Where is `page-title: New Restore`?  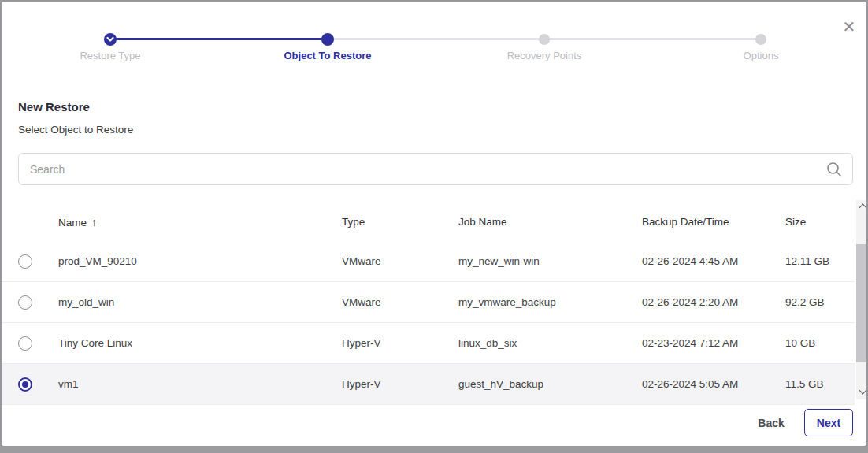 page-title: New Restore is located at coordinates (54, 107).